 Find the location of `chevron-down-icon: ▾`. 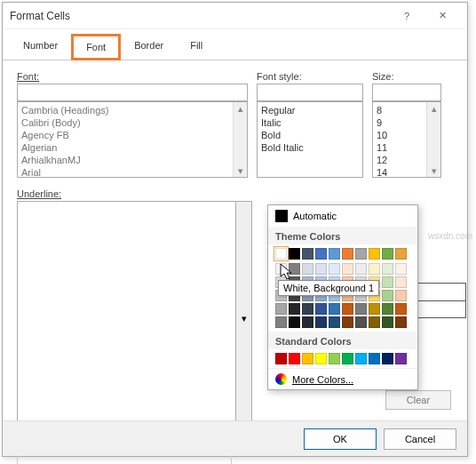

chevron-down-icon: ▾ is located at coordinates (243, 318).